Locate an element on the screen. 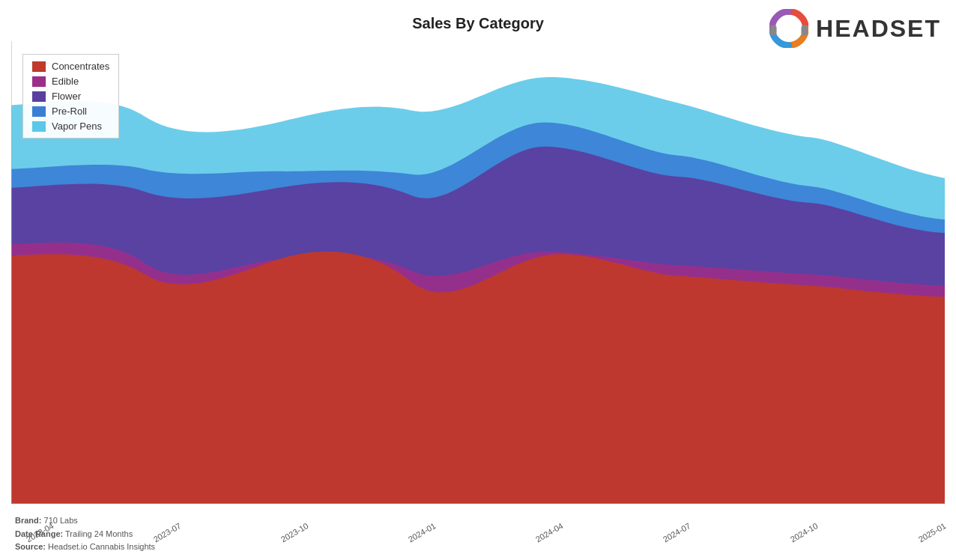 This screenshot has height=560, width=956. source-label: Source: is located at coordinates (30, 547).